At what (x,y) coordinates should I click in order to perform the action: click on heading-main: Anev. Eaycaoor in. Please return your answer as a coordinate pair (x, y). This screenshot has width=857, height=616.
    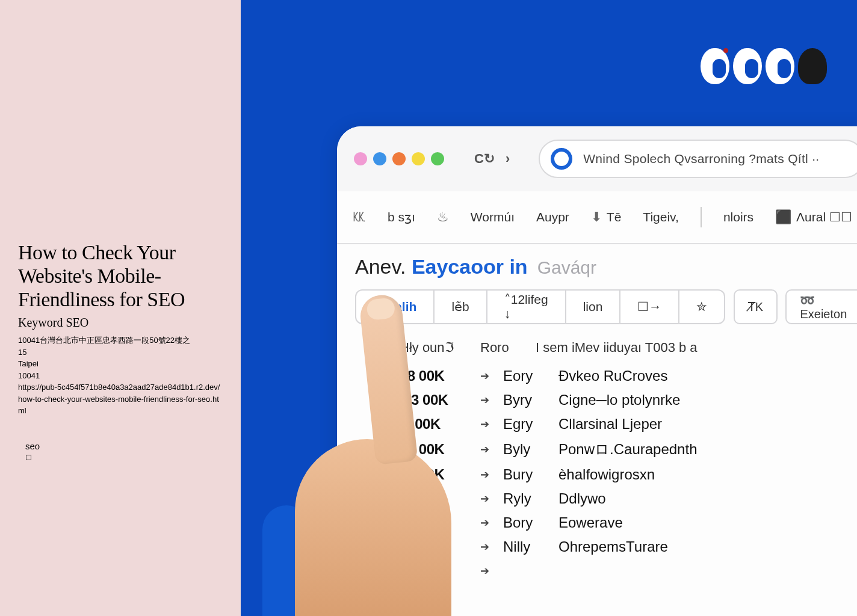
    Looking at the image, I should click on (442, 267).